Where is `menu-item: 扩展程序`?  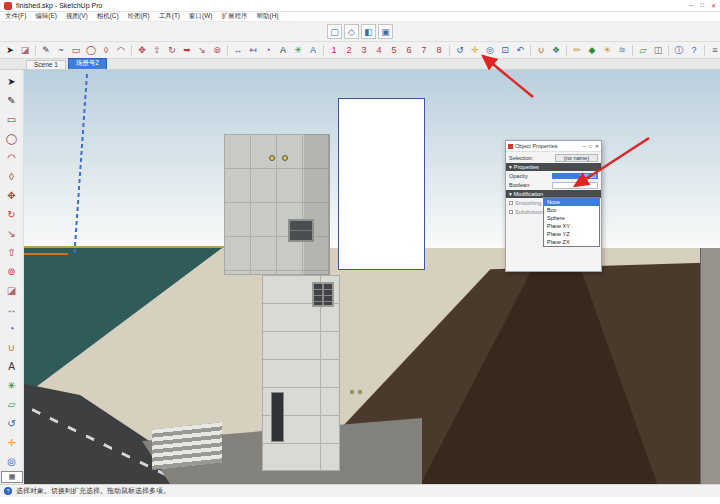 menu-item: 扩展程序 is located at coordinates (235, 16).